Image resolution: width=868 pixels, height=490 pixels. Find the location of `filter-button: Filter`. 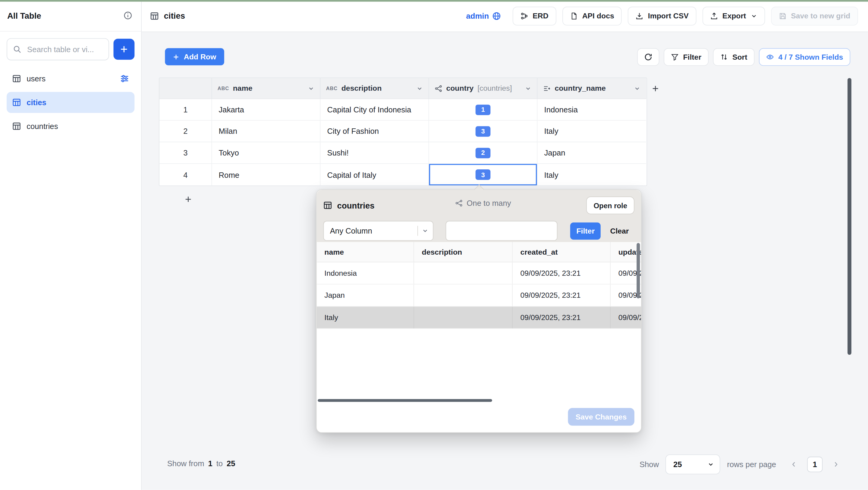

filter-button: Filter is located at coordinates (686, 57).